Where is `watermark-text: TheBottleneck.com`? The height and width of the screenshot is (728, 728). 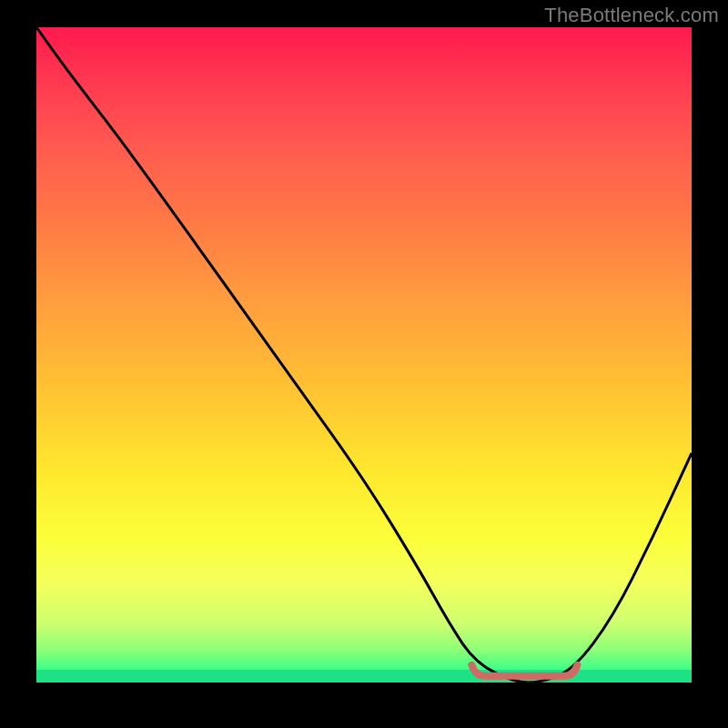
watermark-text: TheBottleneck.com is located at coordinates (632, 15).